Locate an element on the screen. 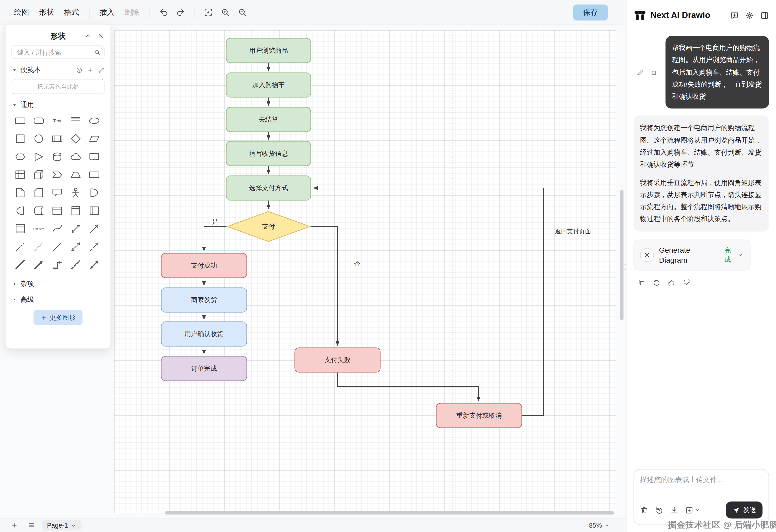 The image size is (776, 532). flow-node-pay-success: 支付成功 is located at coordinates (204, 265).